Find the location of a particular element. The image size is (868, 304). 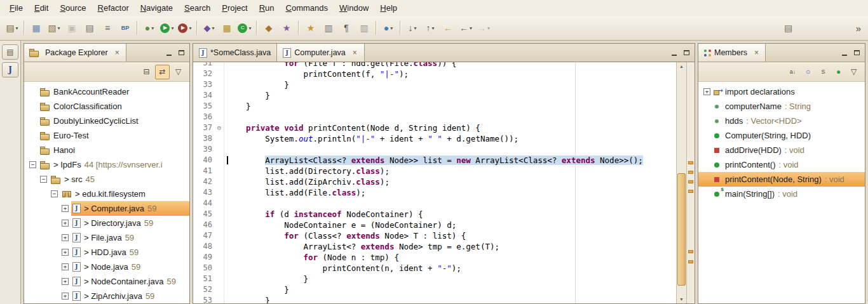

open-web-browser-button: ●▾ is located at coordinates (388, 28).